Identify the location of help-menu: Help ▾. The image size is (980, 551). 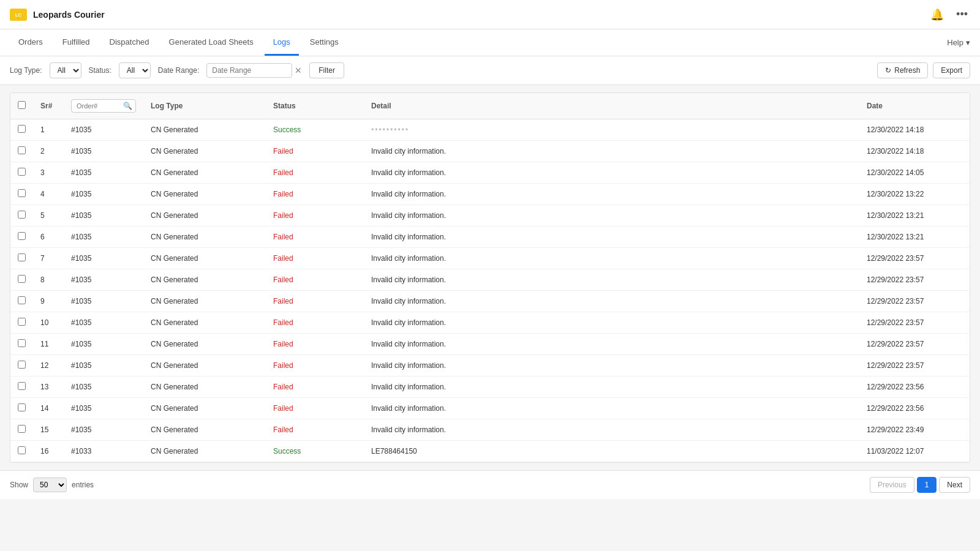
(959, 43).